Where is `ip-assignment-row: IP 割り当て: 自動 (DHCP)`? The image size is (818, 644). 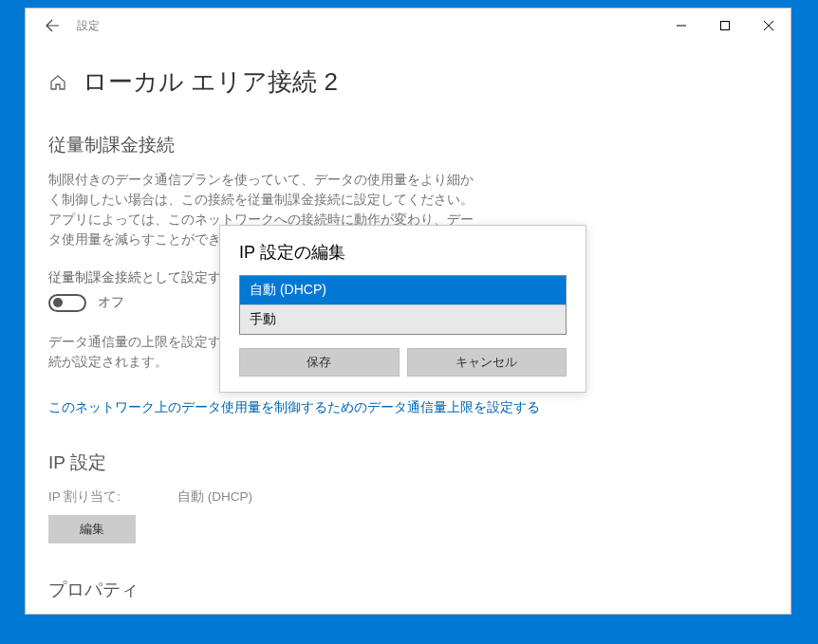 ip-assignment-row: IP 割り当て: 自動 (DHCP) is located at coordinates (408, 497).